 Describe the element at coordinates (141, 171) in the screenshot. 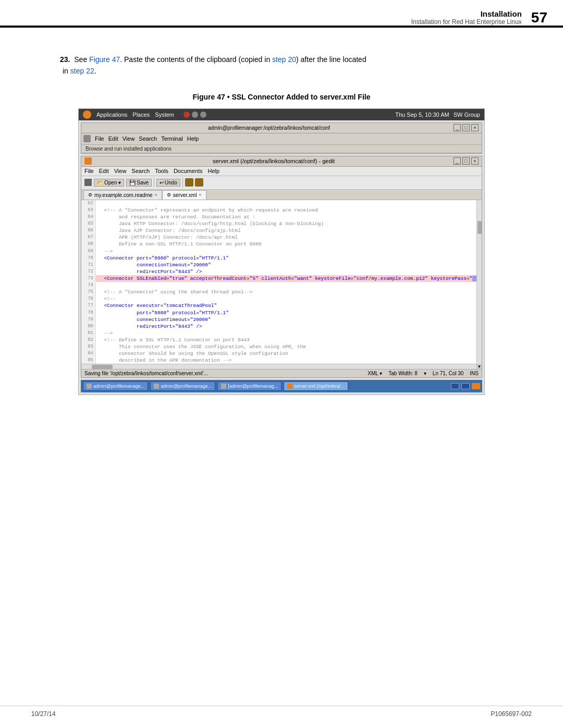

I see `gedit-menu-search: Search` at that location.